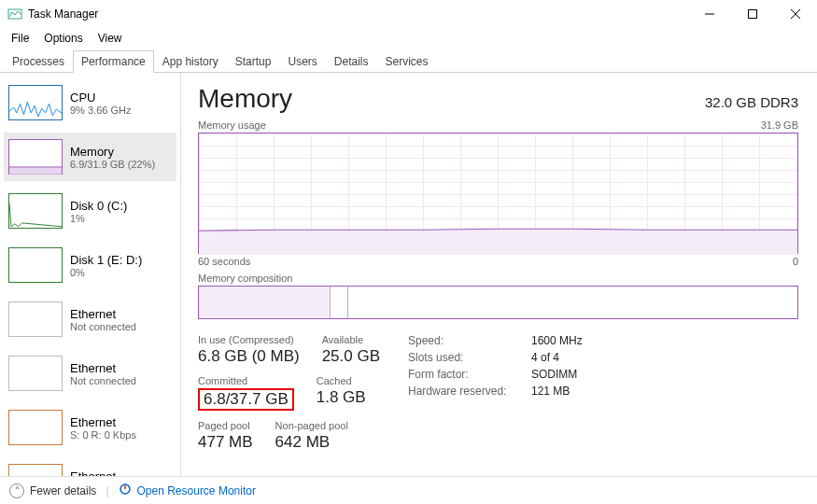 Image resolution: width=817 pixels, height=504 pixels. What do you see at coordinates (110, 38) in the screenshot?
I see `menu-view: View` at bounding box center [110, 38].